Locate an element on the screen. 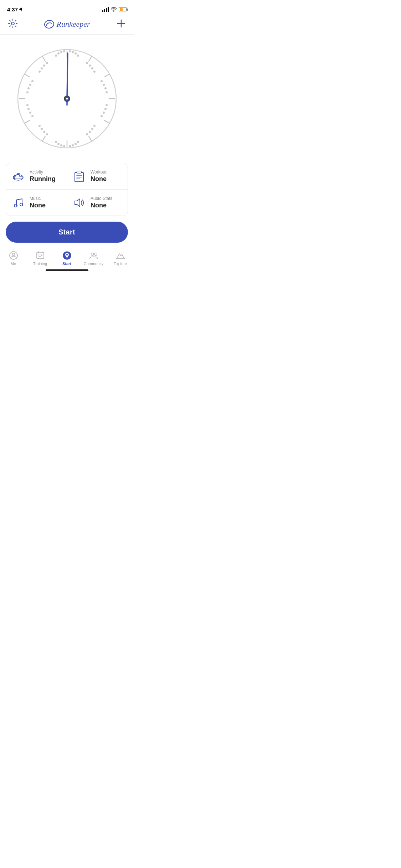 The height and width of the screenshot is (868, 401). home-bar is located at coordinates (67, 270).